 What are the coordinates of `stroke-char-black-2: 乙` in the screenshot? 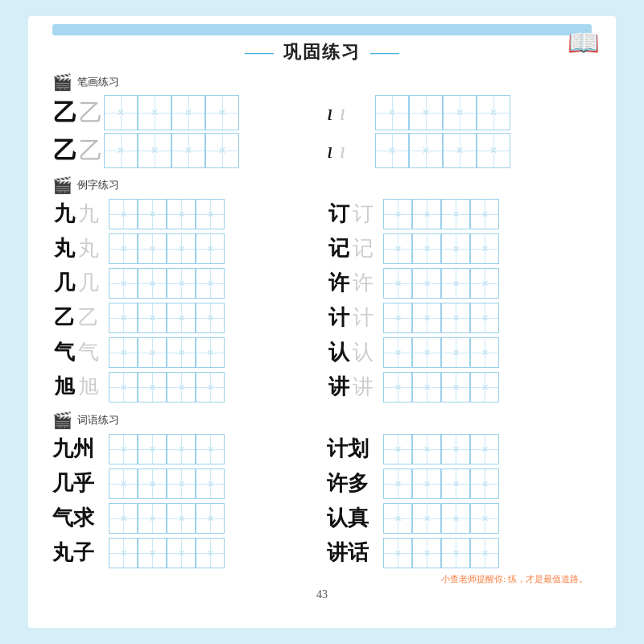 It's located at (65, 151).